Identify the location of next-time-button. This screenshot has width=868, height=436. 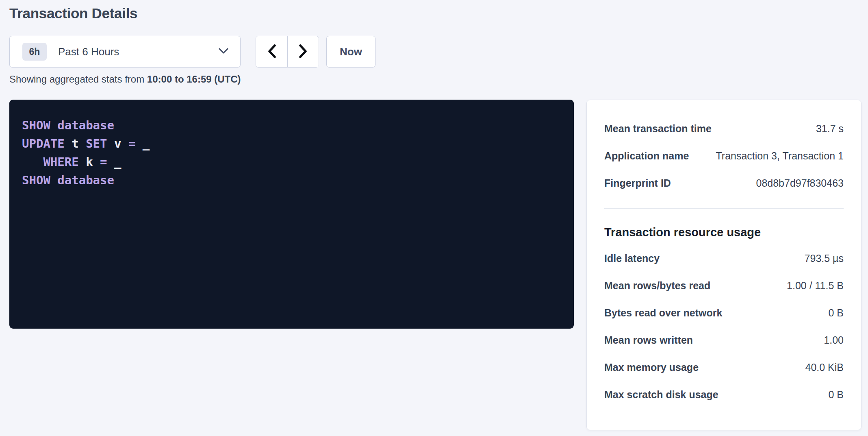
(303, 52).